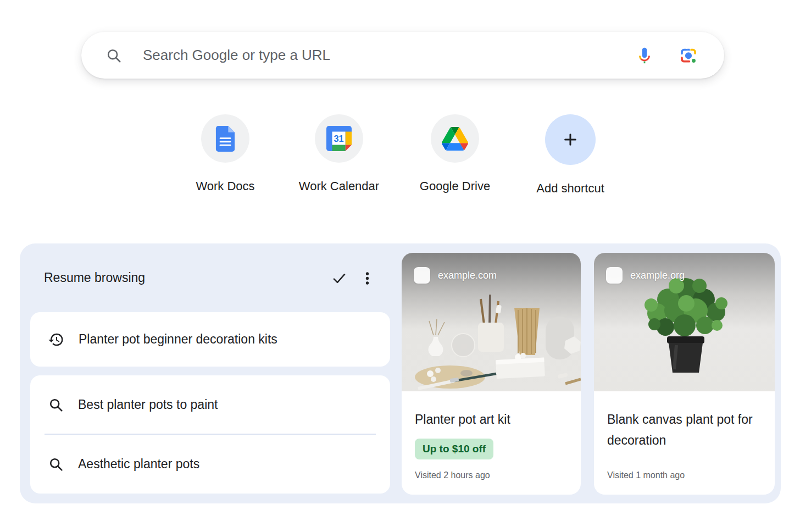 Image resolution: width=800 pixels, height=532 pixels. Describe the element at coordinates (210, 464) in the screenshot. I see `suggestion-search-aesthetic-pots: Aesthetic planter pots` at that location.